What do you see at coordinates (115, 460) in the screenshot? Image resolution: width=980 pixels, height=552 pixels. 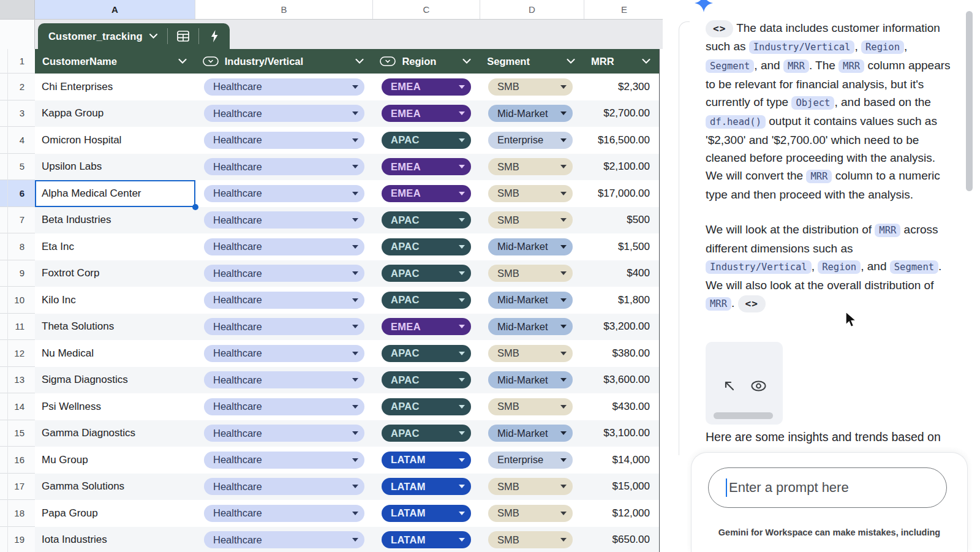 I see `cell-customer-name: Mu Group` at bounding box center [115, 460].